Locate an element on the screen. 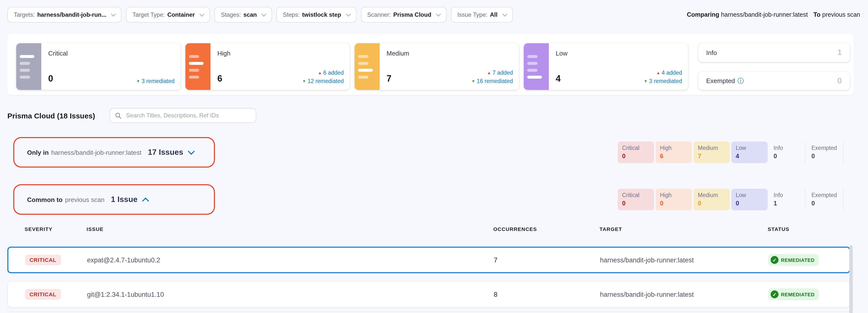 This screenshot has width=868, height=313. chip-low: Low 4 is located at coordinates (749, 152).